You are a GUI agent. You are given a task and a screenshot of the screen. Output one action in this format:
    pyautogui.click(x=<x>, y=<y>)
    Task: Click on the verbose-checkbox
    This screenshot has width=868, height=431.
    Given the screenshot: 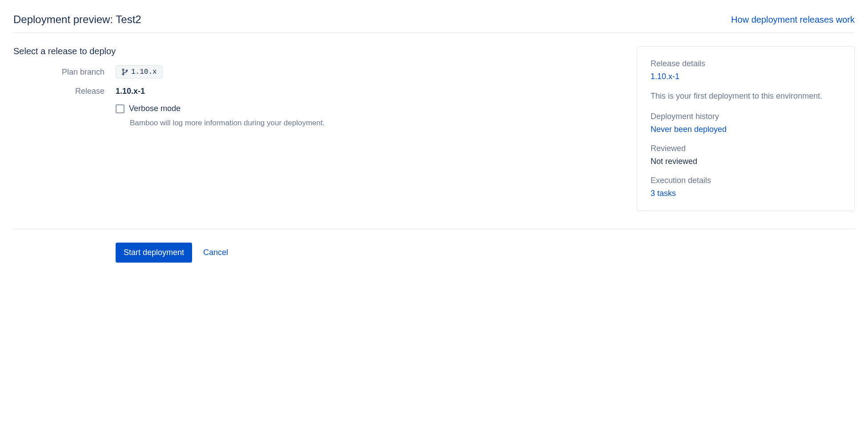 What is the action you would take?
    pyautogui.click(x=120, y=109)
    